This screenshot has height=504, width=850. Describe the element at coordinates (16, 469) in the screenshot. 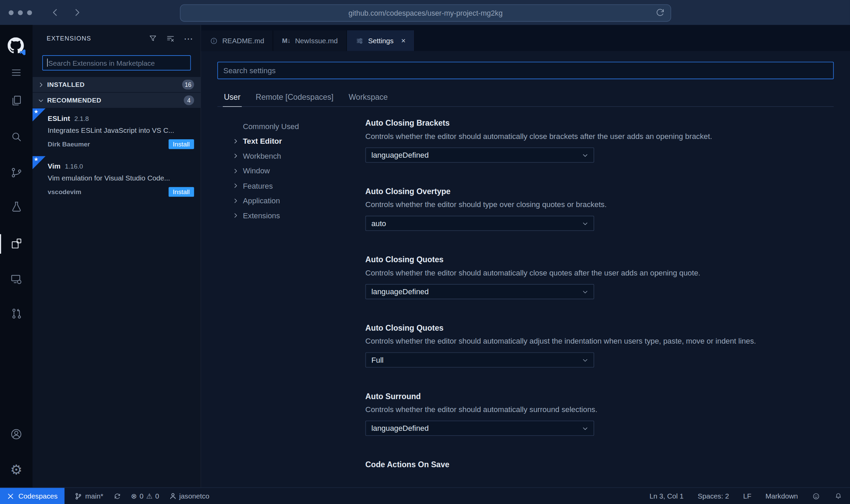

I see `settings-gear-icon: ⚙` at that location.